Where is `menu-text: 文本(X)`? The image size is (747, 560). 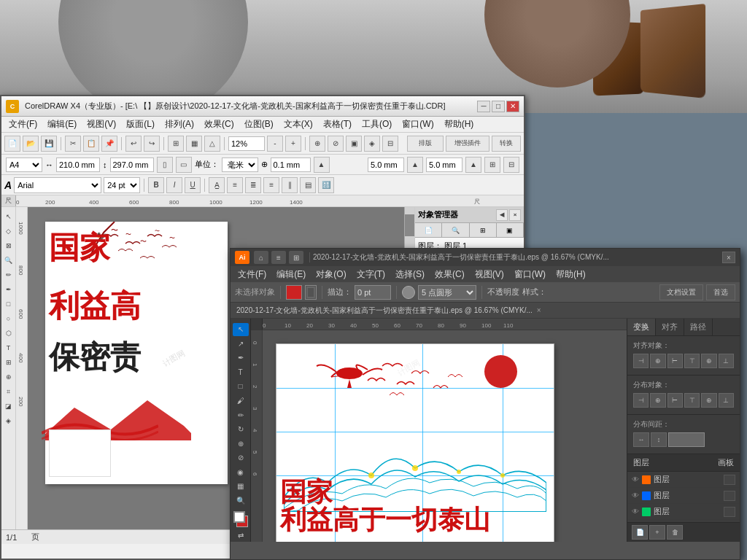
menu-text: 文本(X) is located at coordinates (298, 124).